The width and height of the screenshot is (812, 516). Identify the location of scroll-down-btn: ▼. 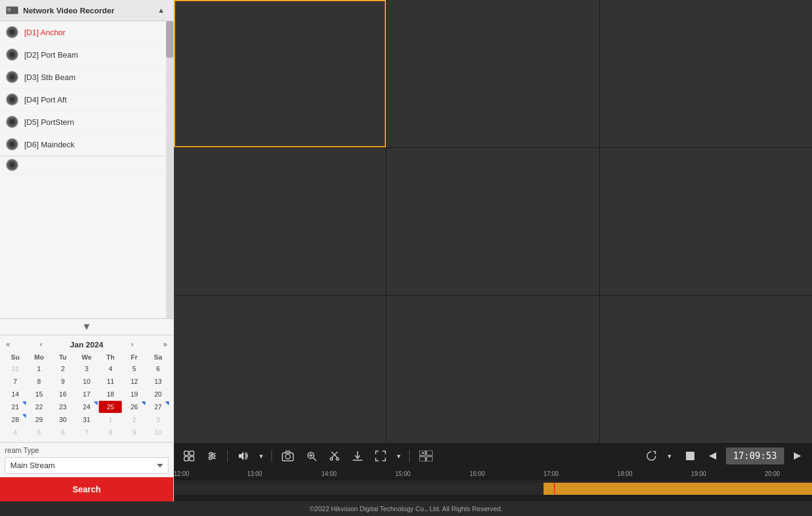
(87, 326).